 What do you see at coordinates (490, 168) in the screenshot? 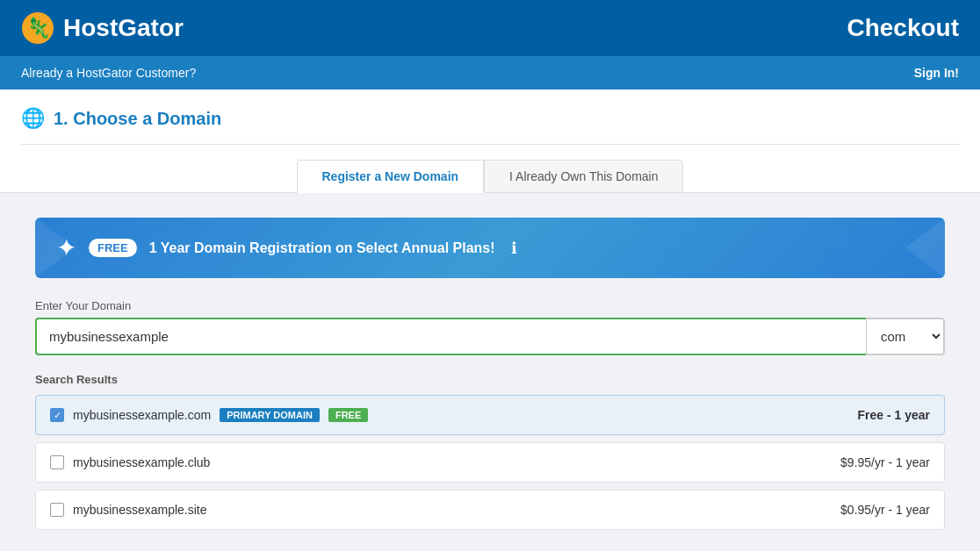
I see `tabs: Register a New Domain I Already Own This…` at bounding box center [490, 168].